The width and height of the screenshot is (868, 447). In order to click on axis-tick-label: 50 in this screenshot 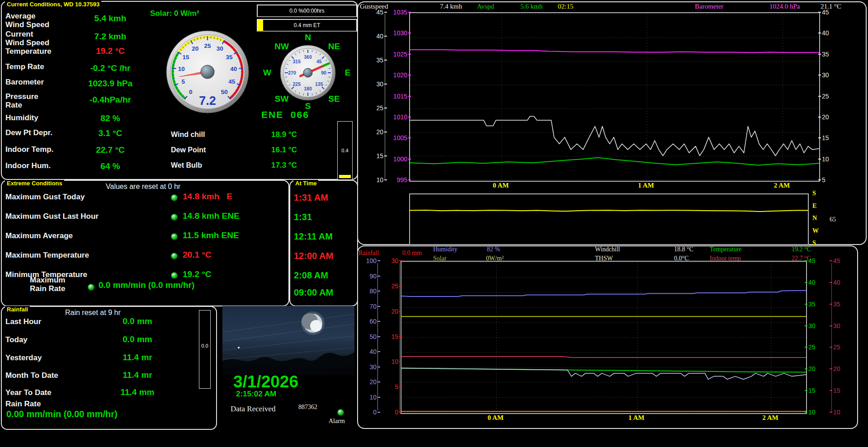, I will do `click(368, 337)`.